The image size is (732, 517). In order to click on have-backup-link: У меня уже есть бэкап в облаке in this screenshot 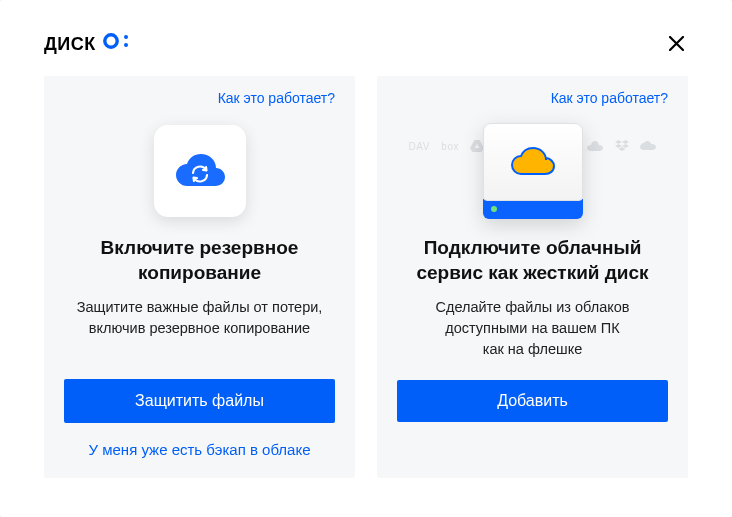, I will do `click(200, 450)`.